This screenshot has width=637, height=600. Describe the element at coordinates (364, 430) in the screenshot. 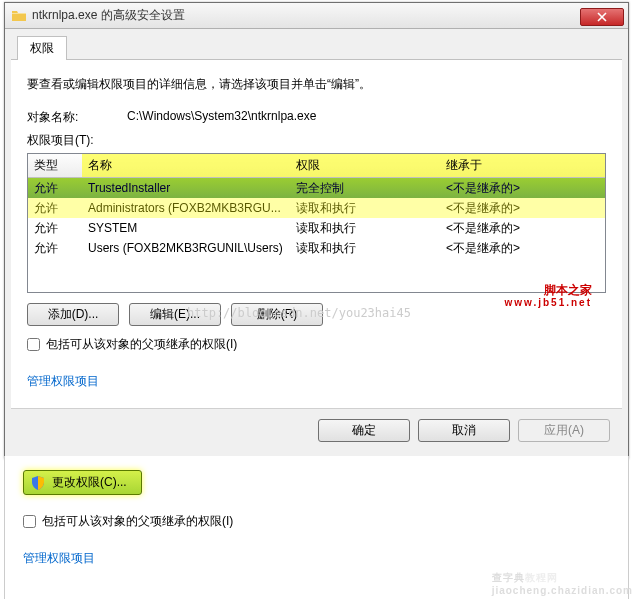

I see `ok-button: 确定` at that location.